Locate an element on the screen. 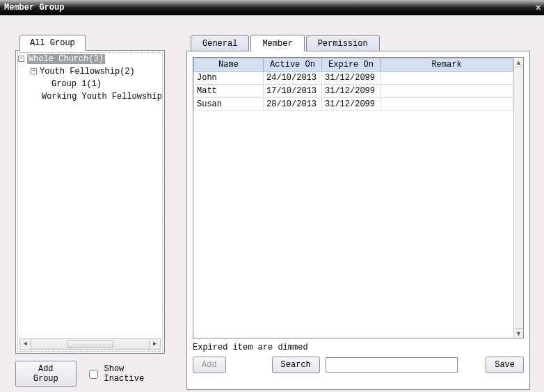 This screenshot has width=544, height=392. cell-active: 28/10/2013 is located at coordinates (293, 104).